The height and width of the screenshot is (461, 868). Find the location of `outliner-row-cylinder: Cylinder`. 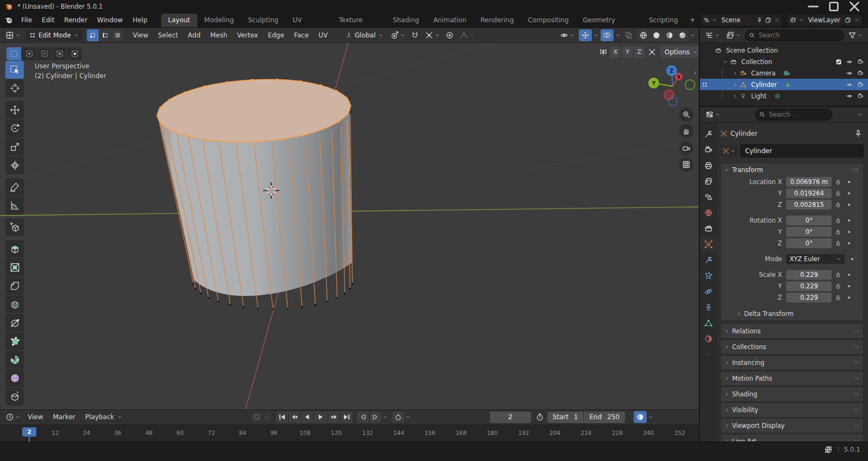

outliner-row-cylinder: Cylinder is located at coordinates (784, 85).